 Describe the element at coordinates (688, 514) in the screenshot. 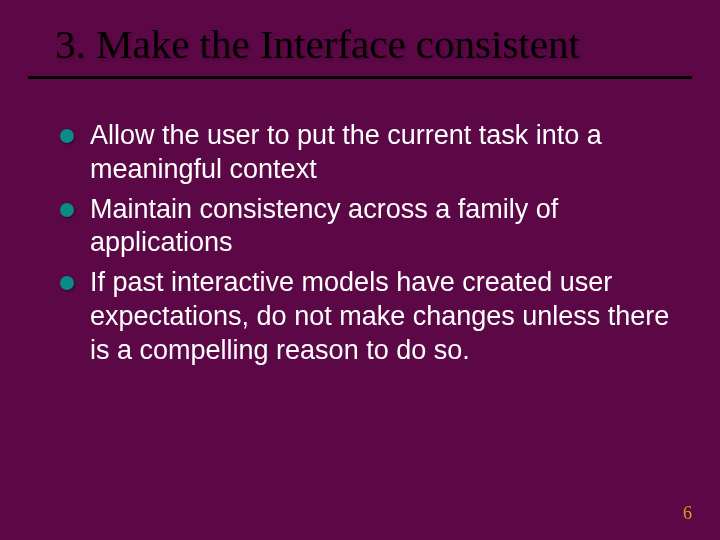

I see `page-number: 6` at that location.